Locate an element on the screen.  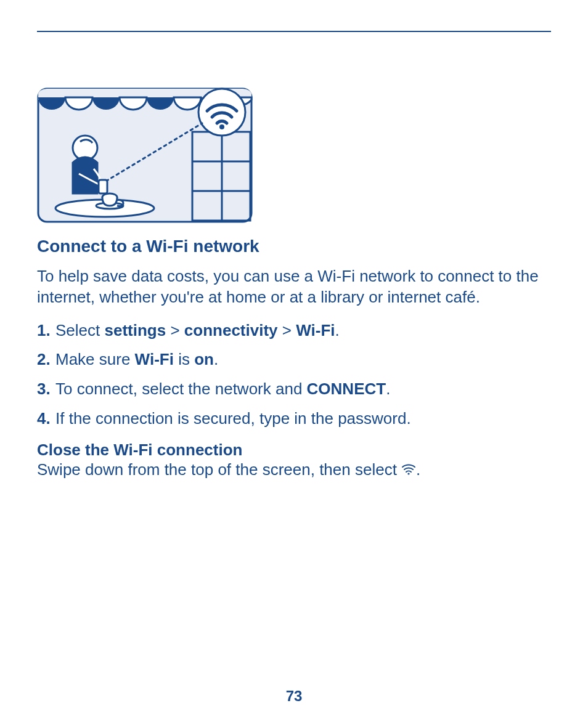
page-number: 73 is located at coordinates (294, 696).